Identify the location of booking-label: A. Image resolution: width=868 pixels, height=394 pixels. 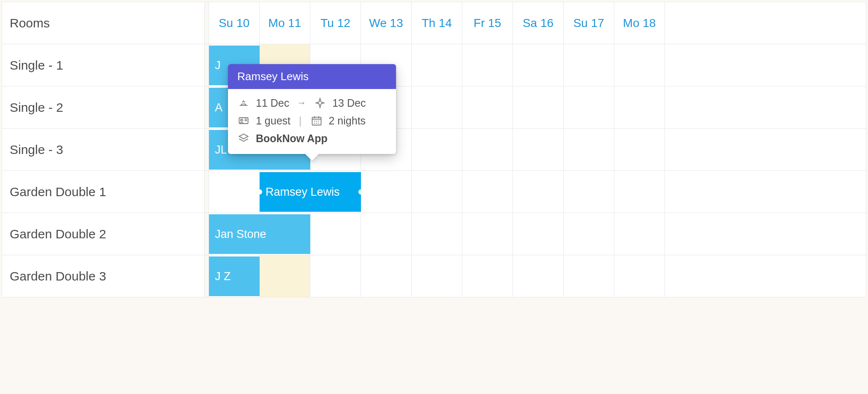
(219, 108).